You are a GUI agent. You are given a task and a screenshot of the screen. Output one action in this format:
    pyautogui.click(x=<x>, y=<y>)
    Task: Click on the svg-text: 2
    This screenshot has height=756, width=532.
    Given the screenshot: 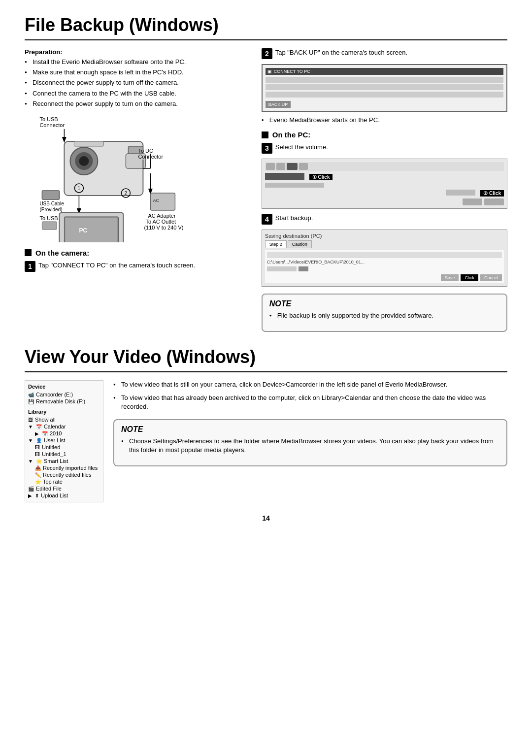 What is the action you would take?
    pyautogui.click(x=126, y=193)
    